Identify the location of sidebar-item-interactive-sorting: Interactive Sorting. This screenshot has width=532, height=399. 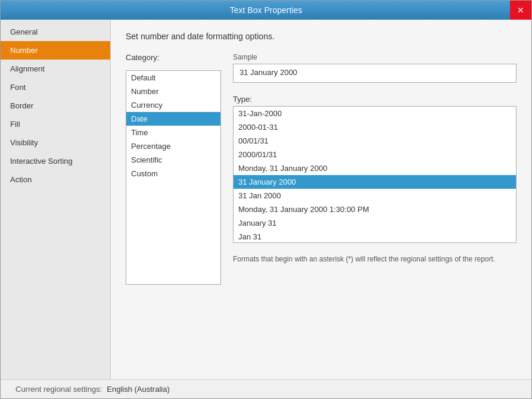
(55, 161).